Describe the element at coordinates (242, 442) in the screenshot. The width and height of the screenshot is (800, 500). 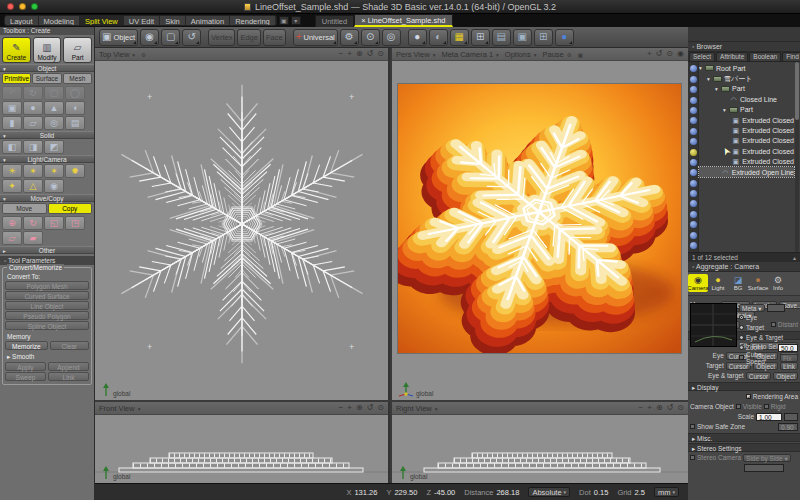
I see `front-viewport: Front View▾ −+ ⊕↺ ⊙` at that location.